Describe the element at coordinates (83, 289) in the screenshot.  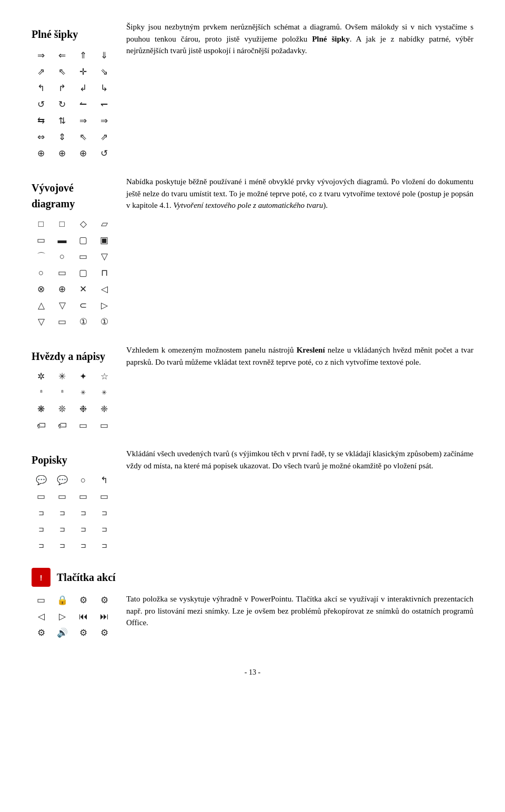
I see `icon-times: ✕` at that location.